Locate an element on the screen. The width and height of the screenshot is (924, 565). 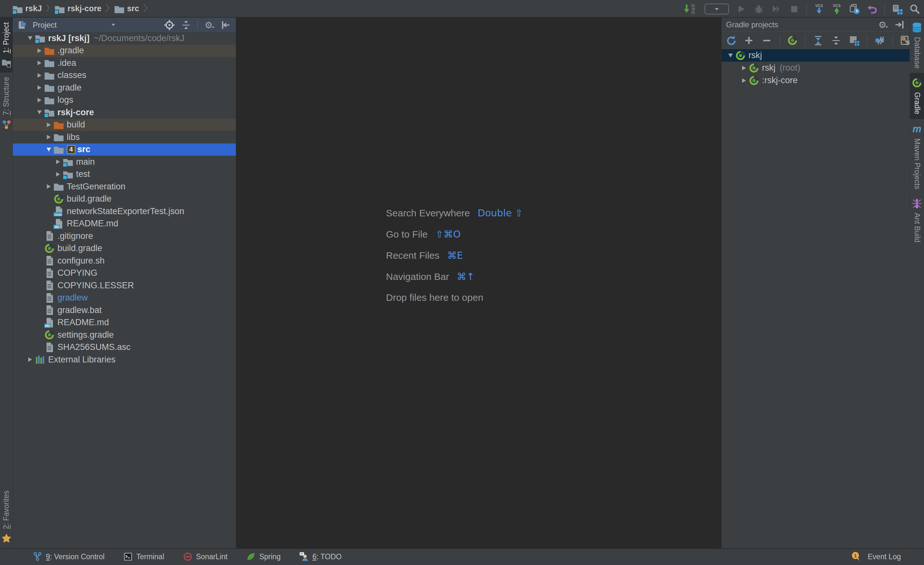
vcs-update-icon: VCS is located at coordinates (819, 9).